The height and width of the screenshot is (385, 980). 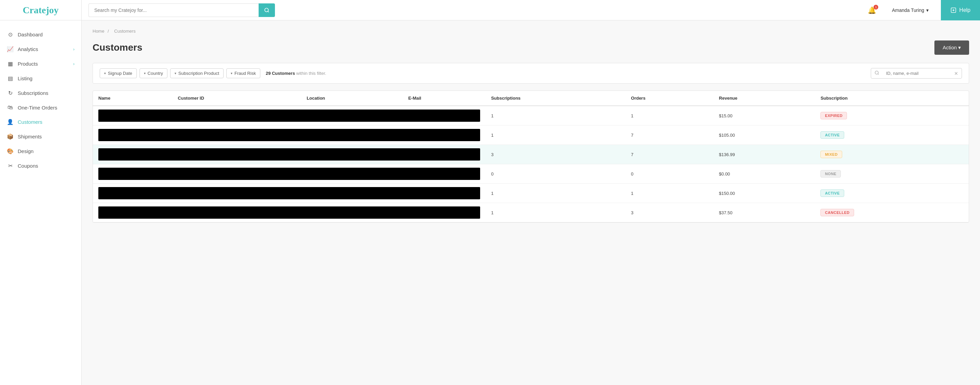 I want to click on breadcrumb: Home / Customers, so click(x=531, y=31).